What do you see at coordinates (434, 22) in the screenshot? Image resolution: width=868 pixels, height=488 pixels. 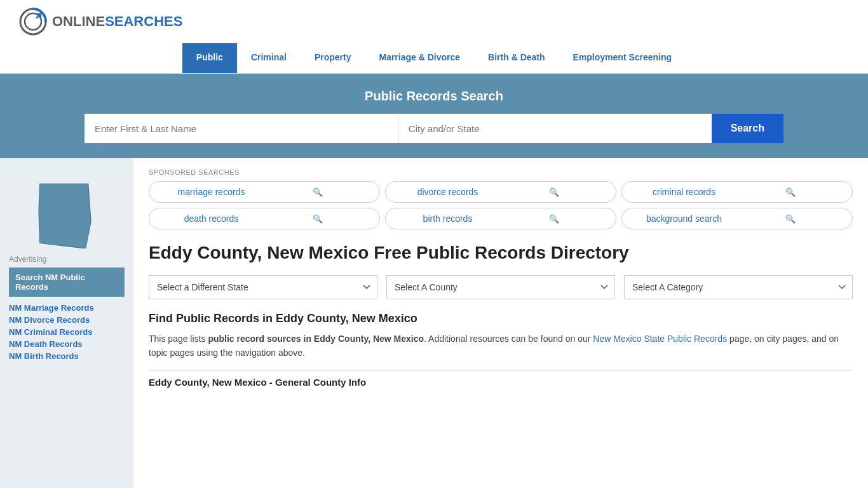 I see `site-header: ONLINESEARCHES` at bounding box center [434, 22].